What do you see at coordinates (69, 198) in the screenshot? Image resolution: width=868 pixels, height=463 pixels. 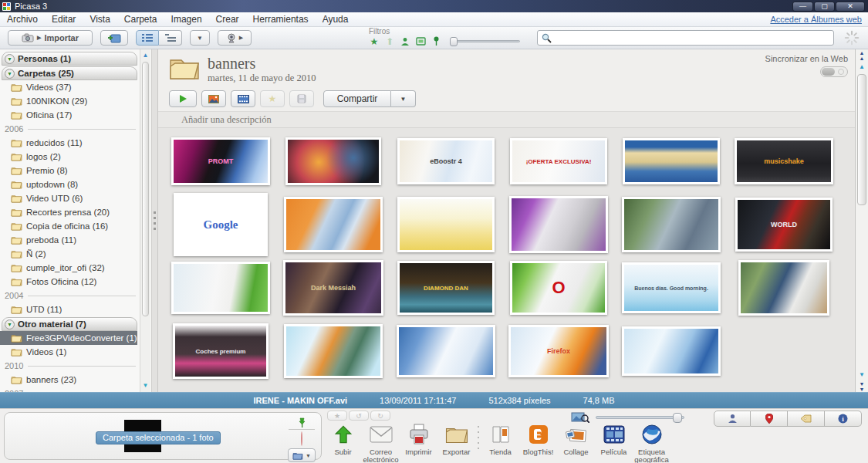 I see `sidebar-item-video-utd-6: Video UTD (6)` at bounding box center [69, 198].